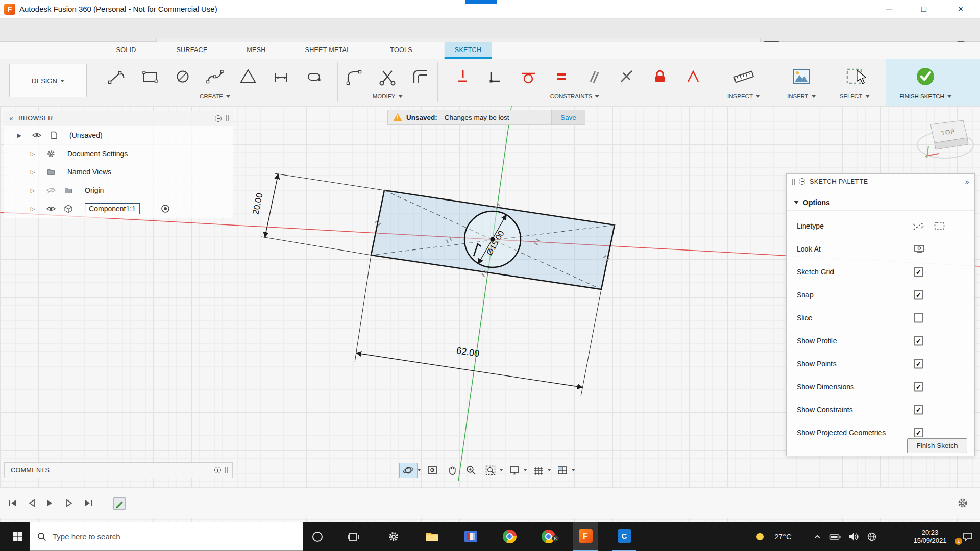 This screenshot has height=551, width=980. Describe the element at coordinates (463, 77) in the screenshot. I see `constraint-horizontal-vertical-button` at that location.